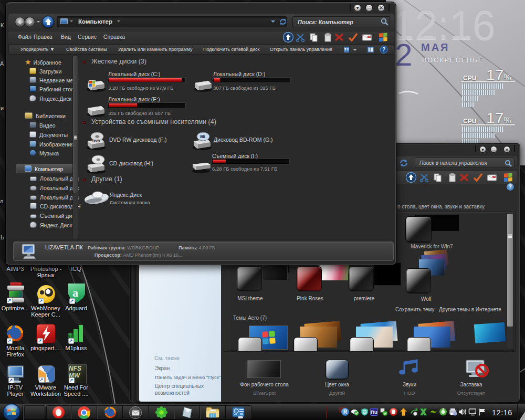  What do you see at coordinates (97, 141) in the screenshot?
I see `svg-text: DVD` at bounding box center [97, 141].